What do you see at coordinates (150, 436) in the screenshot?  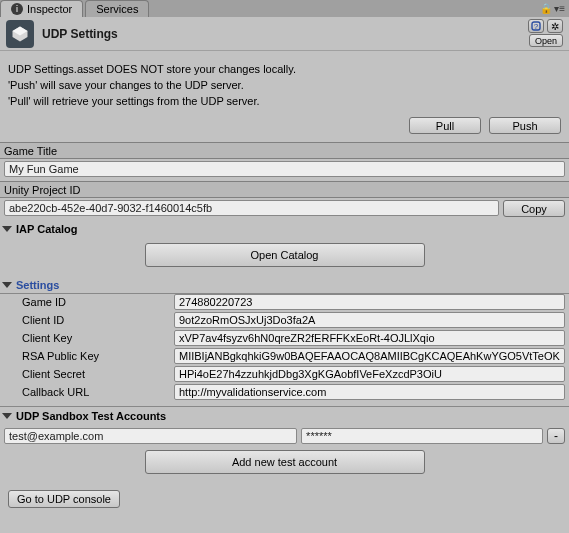 I see `sandbox-email-input` at bounding box center [150, 436].